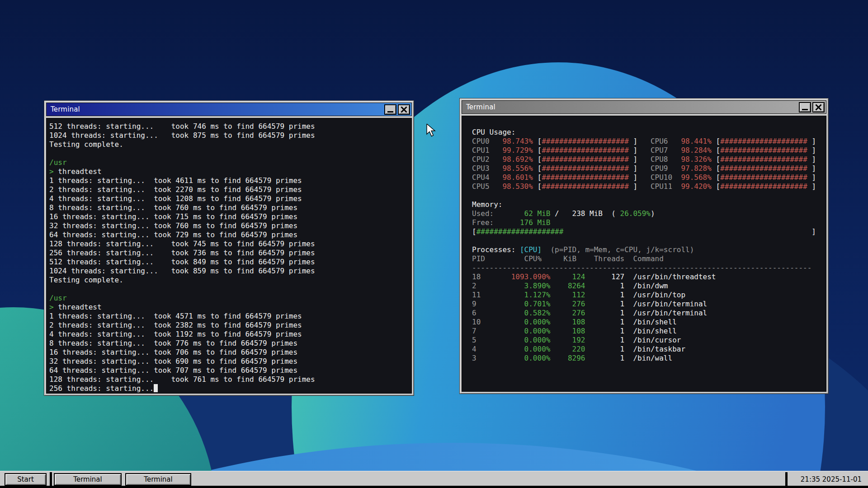 This screenshot has height=488, width=868. I want to click on terminal-line: CPU0 98.743% [#################### ] CPU…, so click(647, 141).